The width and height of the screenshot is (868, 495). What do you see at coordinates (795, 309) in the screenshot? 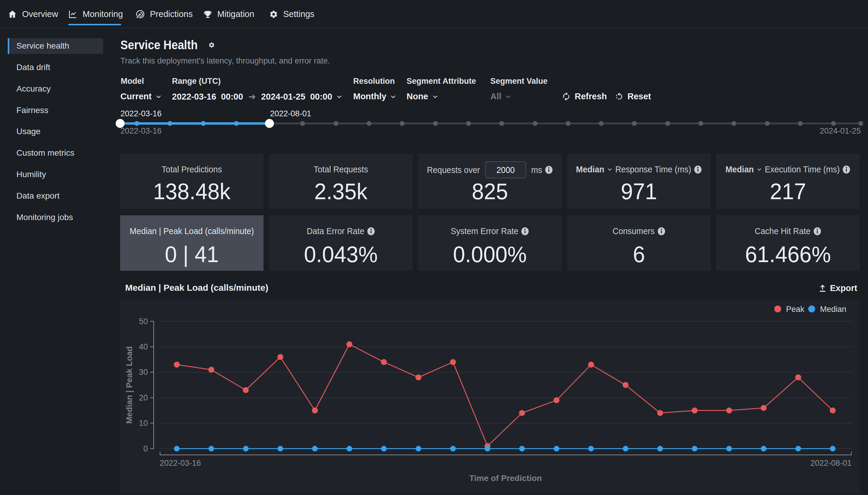
I see `svg-text: Peak` at bounding box center [795, 309].